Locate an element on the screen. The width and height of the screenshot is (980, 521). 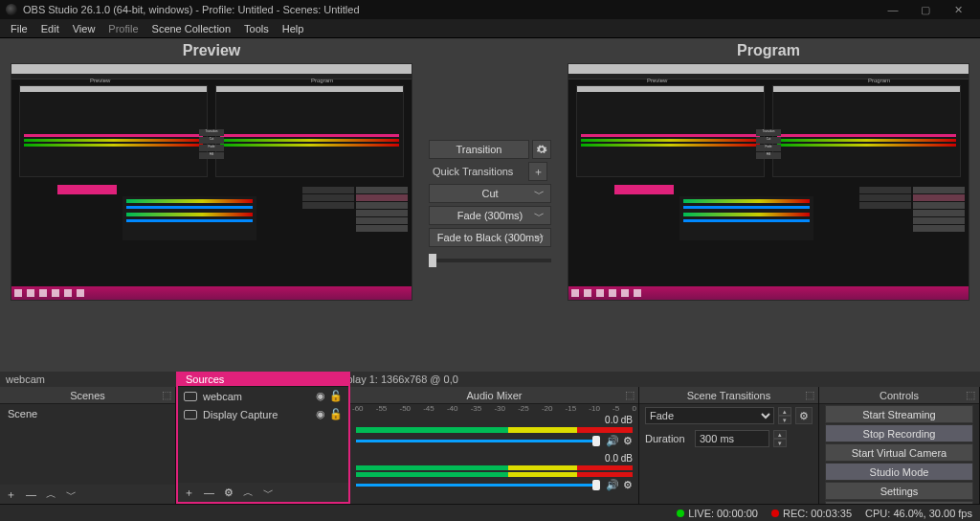
quick-transition-cut: Cut﹀ is located at coordinates (490, 193).